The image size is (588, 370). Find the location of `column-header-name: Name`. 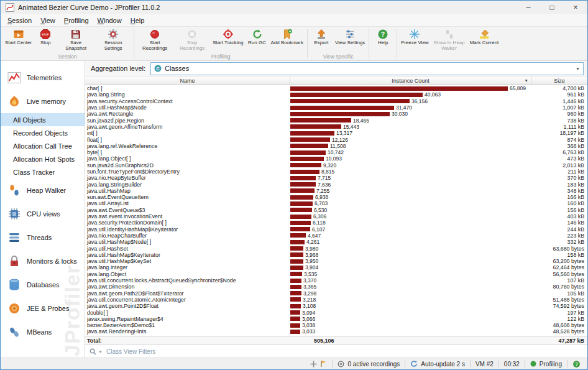

column-header-name: Name is located at coordinates (188, 81).